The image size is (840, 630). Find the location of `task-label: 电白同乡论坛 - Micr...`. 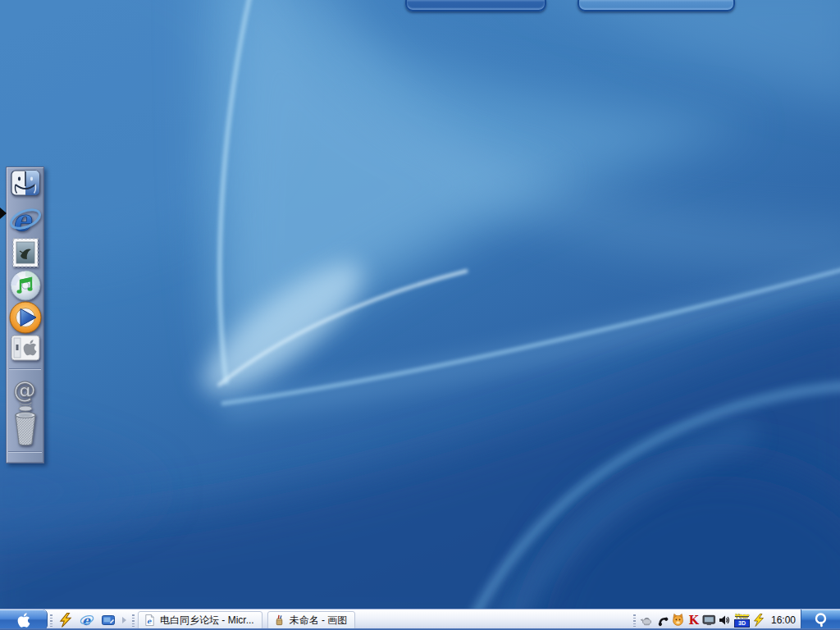

task-label: 电白同乡论坛 - Micr... is located at coordinates (207, 620).